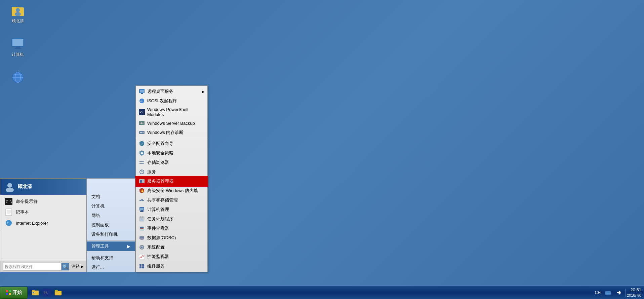 This screenshot has height=299, width=644. What do you see at coordinates (111, 225) in the screenshot?
I see `start-menu-right-panel: 文档 计算机 网络 控制面板 设备和打印机 管理工具 ▶ 帮助和支持 运行...` at bounding box center [111, 225].